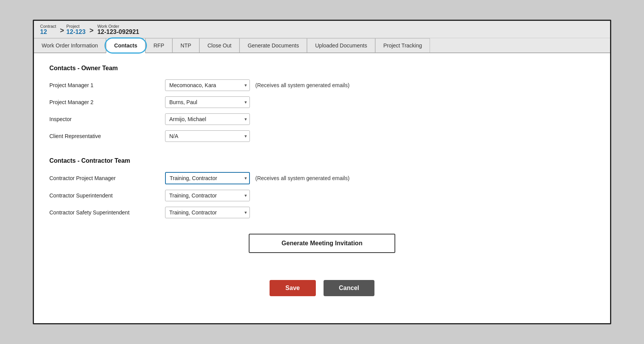  What do you see at coordinates (403, 46) in the screenshot?
I see `tab-project-tracking: Project Tracking` at bounding box center [403, 46].